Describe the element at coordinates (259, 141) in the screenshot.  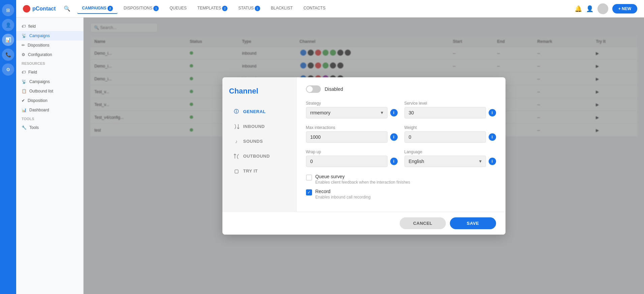
I see `modal-nav-sounds: ♪ SOUNDS` at that location.